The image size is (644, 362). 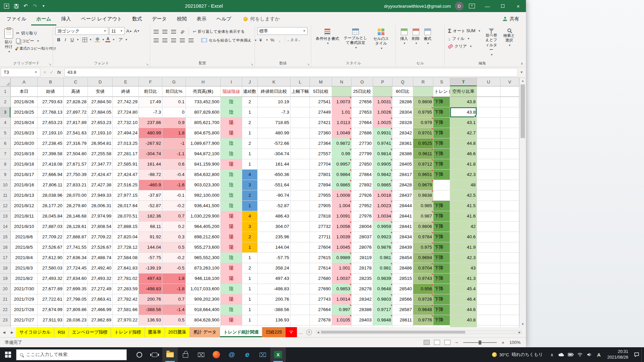 I want to click on cell-Q15: 28434, so click(x=403, y=237).